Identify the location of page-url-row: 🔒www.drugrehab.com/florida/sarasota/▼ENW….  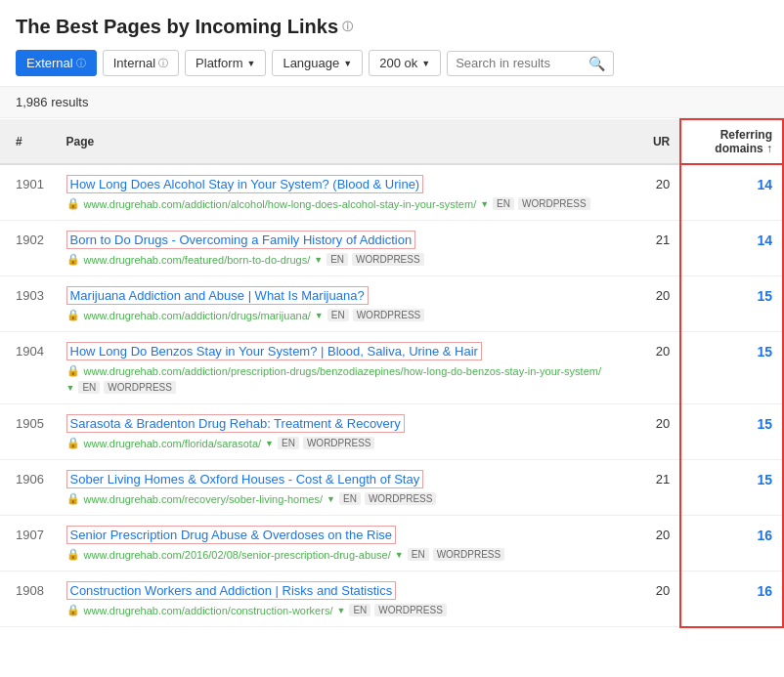
(338, 444).